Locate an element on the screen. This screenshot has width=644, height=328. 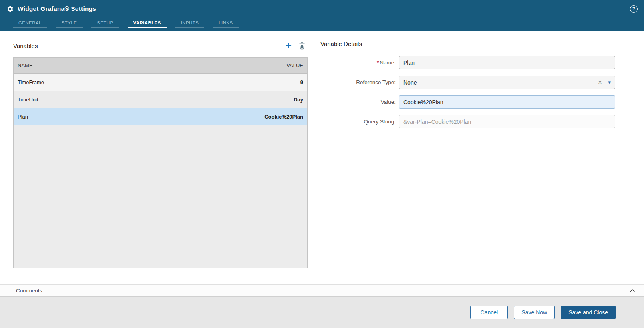
name-field-row: *Name: is located at coordinates (476, 62).